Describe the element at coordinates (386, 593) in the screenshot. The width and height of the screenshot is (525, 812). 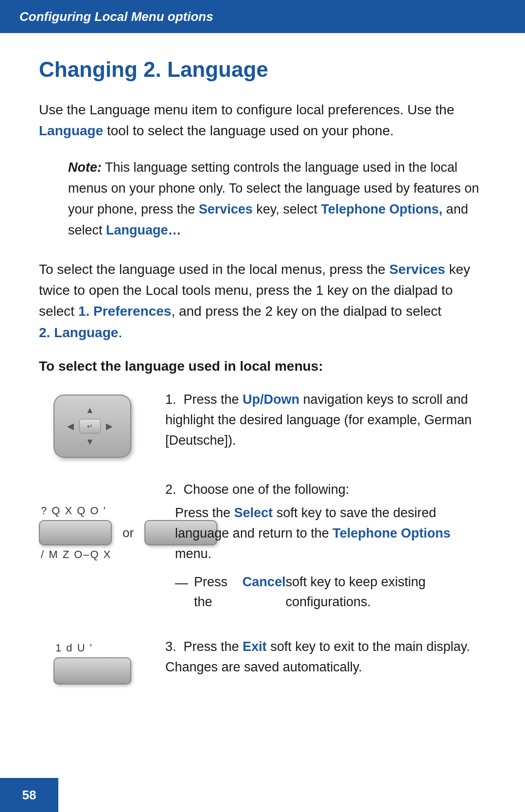
I see `bullet-2-text-2: soft key to keep existing configurations…` at that location.